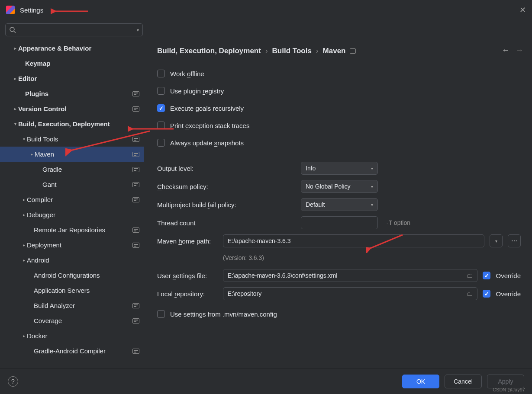  What do you see at coordinates (496, 241) in the screenshot?
I see `maven-home-dropdown: ▾` at bounding box center [496, 241].